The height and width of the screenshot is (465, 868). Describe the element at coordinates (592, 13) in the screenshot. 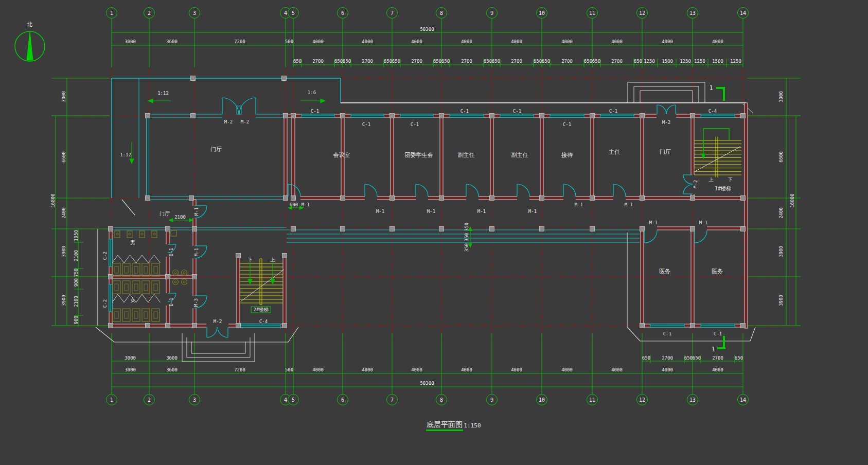

I see `grid-bubble-top: 11` at that location.